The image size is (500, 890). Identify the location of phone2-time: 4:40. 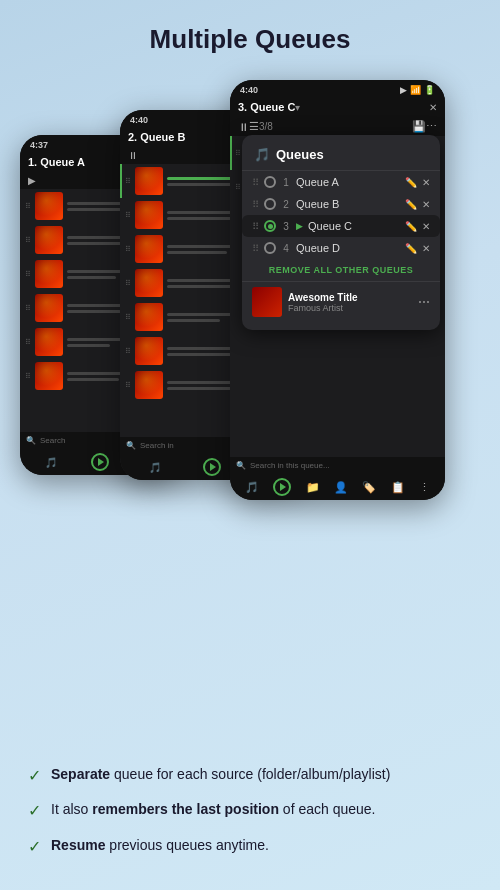
(139, 120).